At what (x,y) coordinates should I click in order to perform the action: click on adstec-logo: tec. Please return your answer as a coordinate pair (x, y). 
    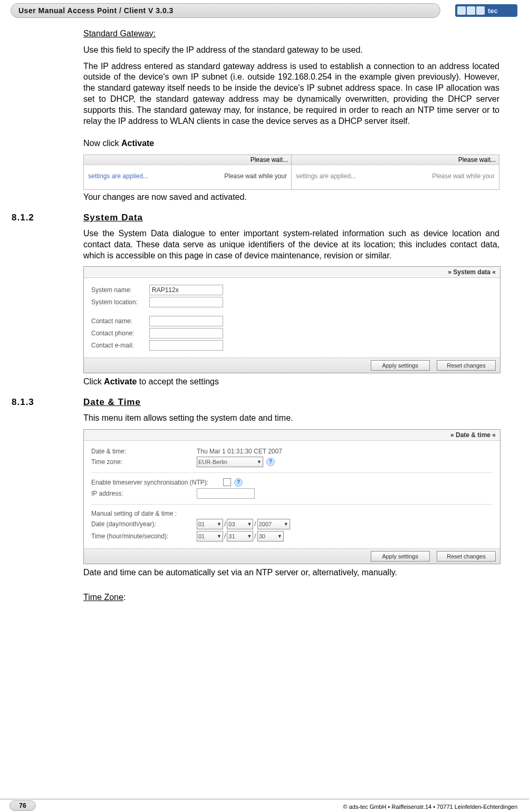
    Looking at the image, I should click on (486, 11).